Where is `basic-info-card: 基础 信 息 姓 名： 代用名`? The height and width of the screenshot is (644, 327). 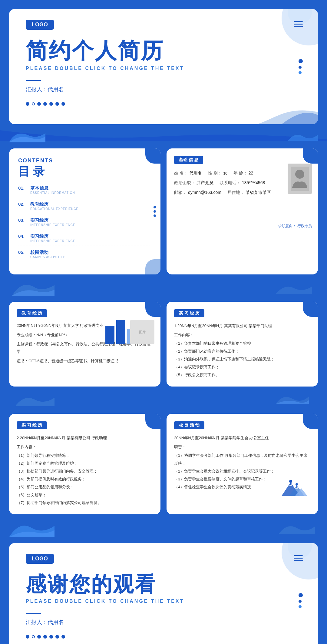 basic-info-card: 基础 信 息 姓 名： 代用名 is located at coordinates (242, 211).